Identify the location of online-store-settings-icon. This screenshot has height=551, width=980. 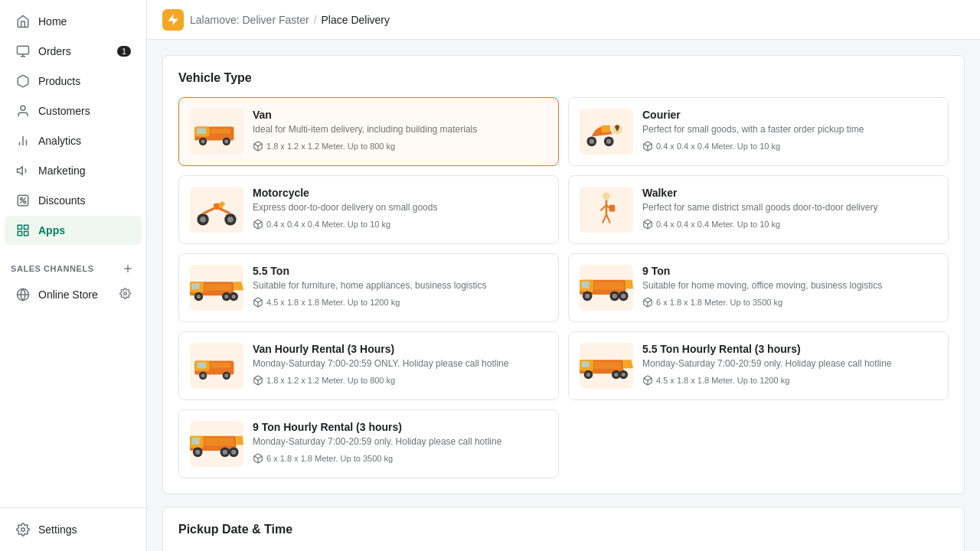
(126, 295).